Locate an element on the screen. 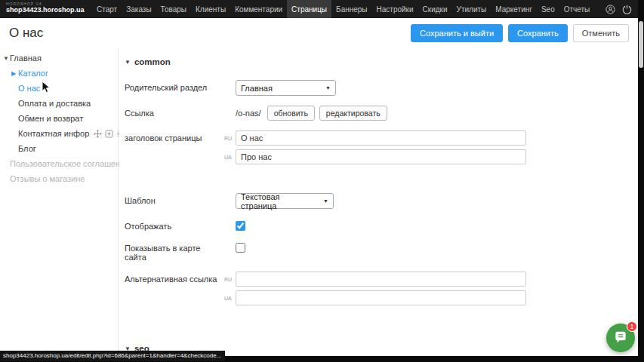  nav-item-10: Утилиты is located at coordinates (472, 9).